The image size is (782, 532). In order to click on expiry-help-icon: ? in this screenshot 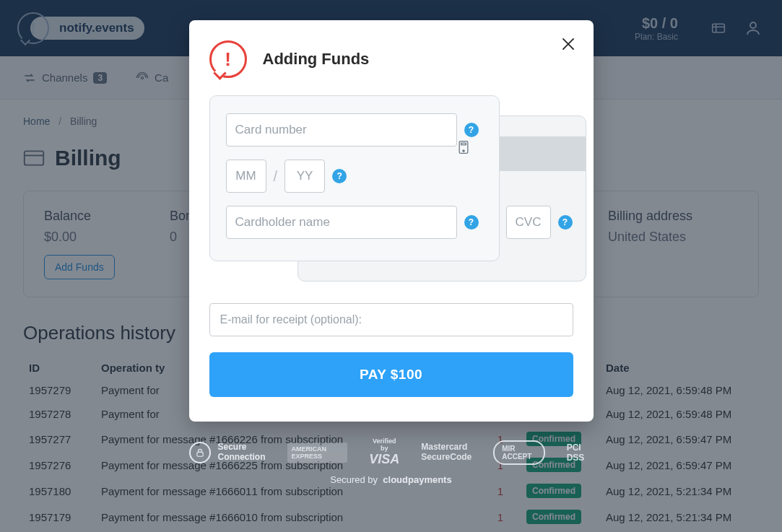, I will do `click(339, 176)`.